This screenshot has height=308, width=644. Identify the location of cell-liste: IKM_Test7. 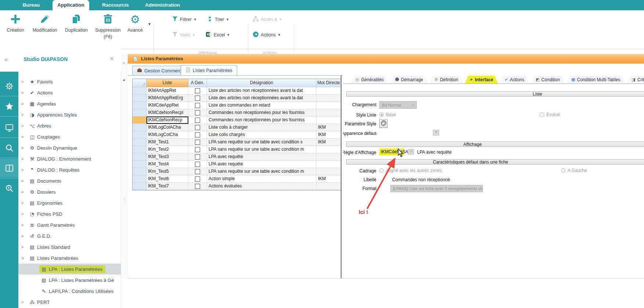
(167, 186).